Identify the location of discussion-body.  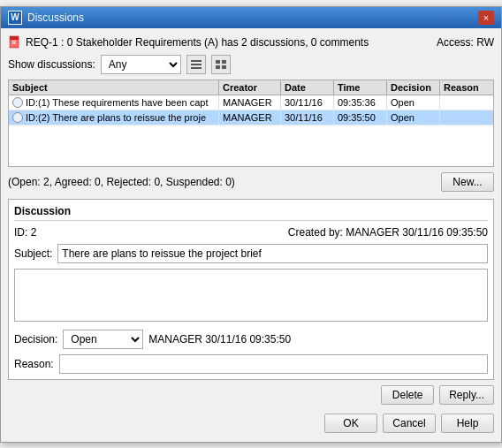
(251, 295).